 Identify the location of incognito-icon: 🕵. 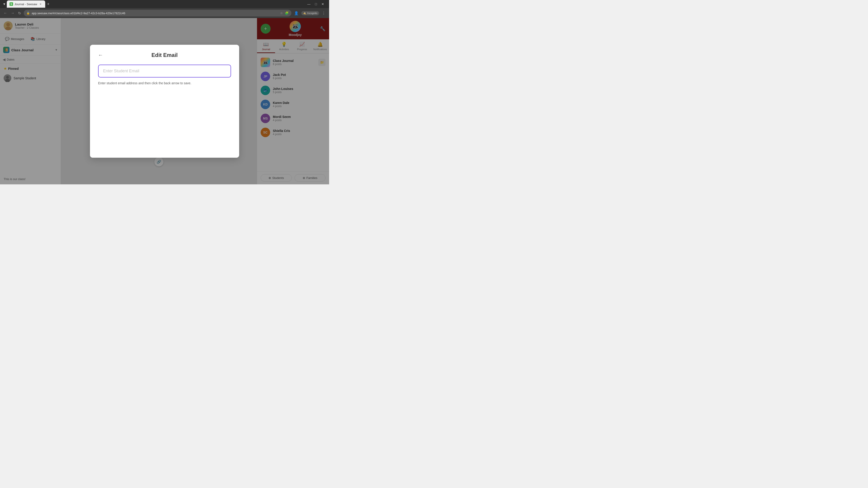
(305, 13).